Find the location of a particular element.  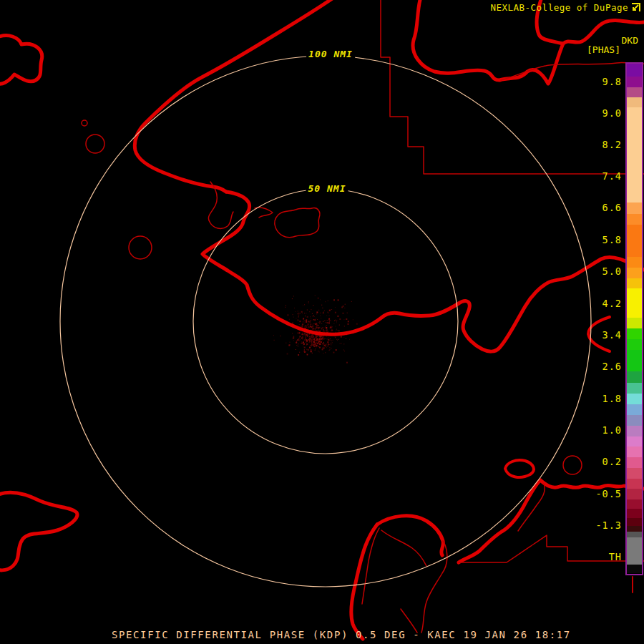

colorbar-tick-5.8: 5.8 is located at coordinates (598, 240).